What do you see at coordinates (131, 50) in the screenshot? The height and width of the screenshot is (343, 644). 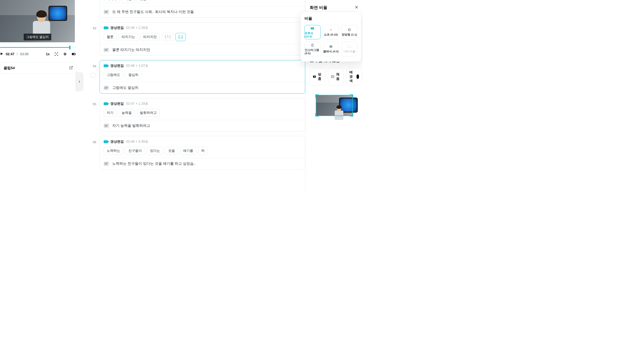 I see `subtitle-text: 물론 따지기는 따지지만` at bounding box center [131, 50].